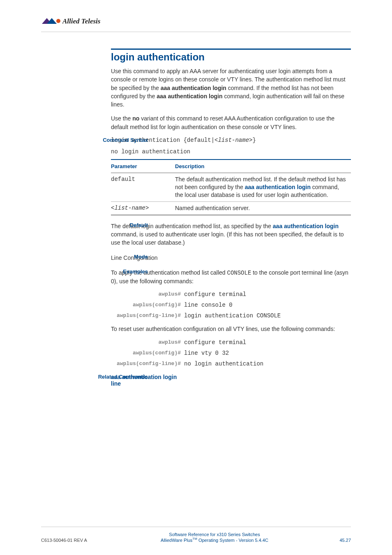  I want to click on command-row: awplus(config)# line console 0, so click(231, 305).